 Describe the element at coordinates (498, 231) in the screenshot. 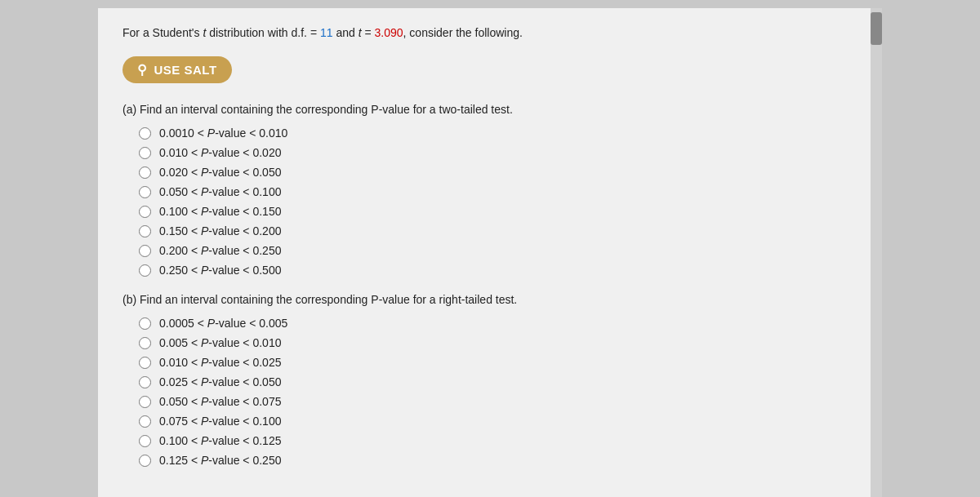

I see `list-item: 0.150 < P-value < 0.200` at that location.